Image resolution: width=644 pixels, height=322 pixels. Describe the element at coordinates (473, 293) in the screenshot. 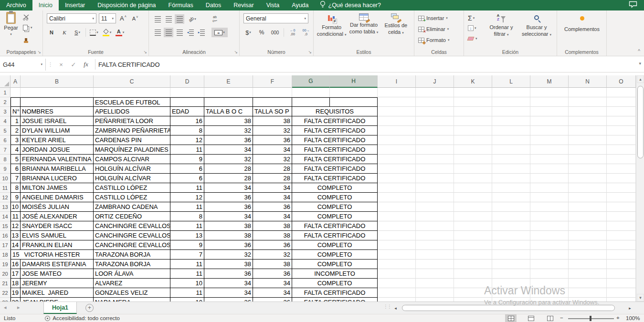

I see `cell-K22` at that location.